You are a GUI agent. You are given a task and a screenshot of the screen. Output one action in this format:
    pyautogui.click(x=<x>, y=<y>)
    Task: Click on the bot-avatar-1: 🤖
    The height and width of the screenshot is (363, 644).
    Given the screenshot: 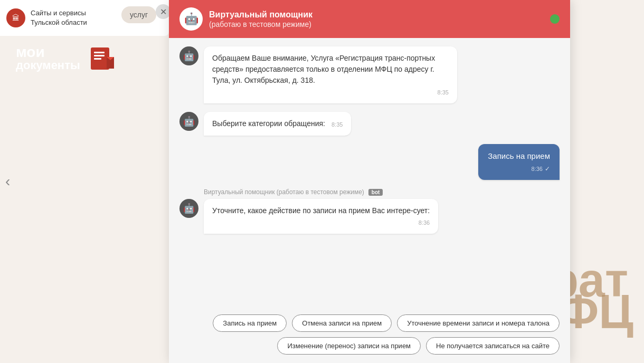 What is the action you would take?
    pyautogui.click(x=189, y=56)
    